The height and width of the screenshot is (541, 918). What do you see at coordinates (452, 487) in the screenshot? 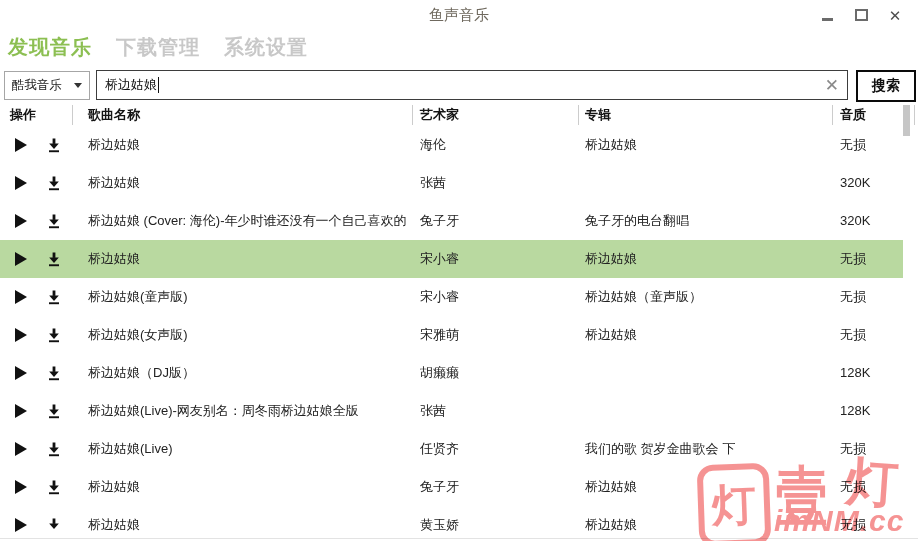
I see `table-row: 桥边姑娘 兔子牙 桥边姑娘 无损` at bounding box center [452, 487].